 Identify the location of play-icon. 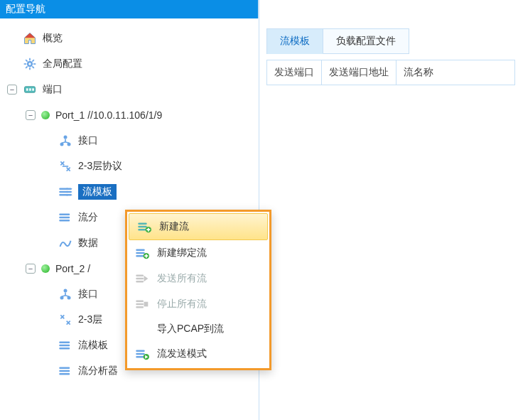
(142, 279).